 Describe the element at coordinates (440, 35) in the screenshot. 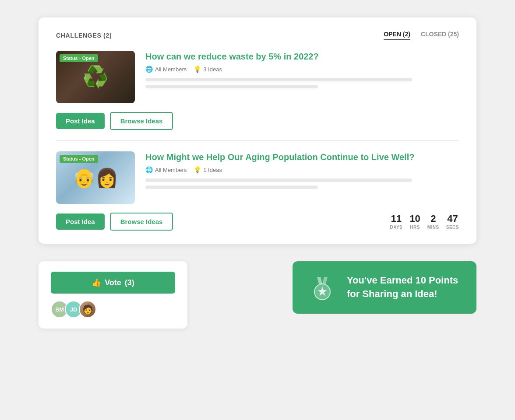

I see `tab-closed: CLOSED (25)` at that location.